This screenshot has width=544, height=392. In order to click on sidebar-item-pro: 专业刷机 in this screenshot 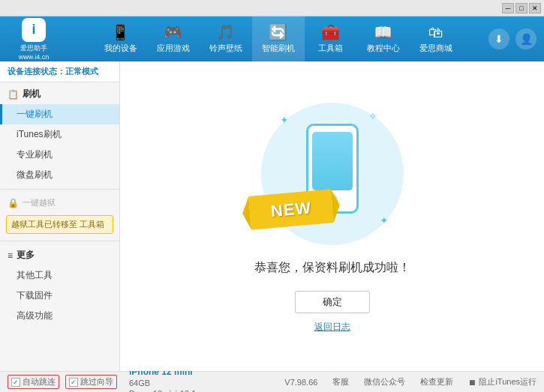, I will do `click(60, 154)`.